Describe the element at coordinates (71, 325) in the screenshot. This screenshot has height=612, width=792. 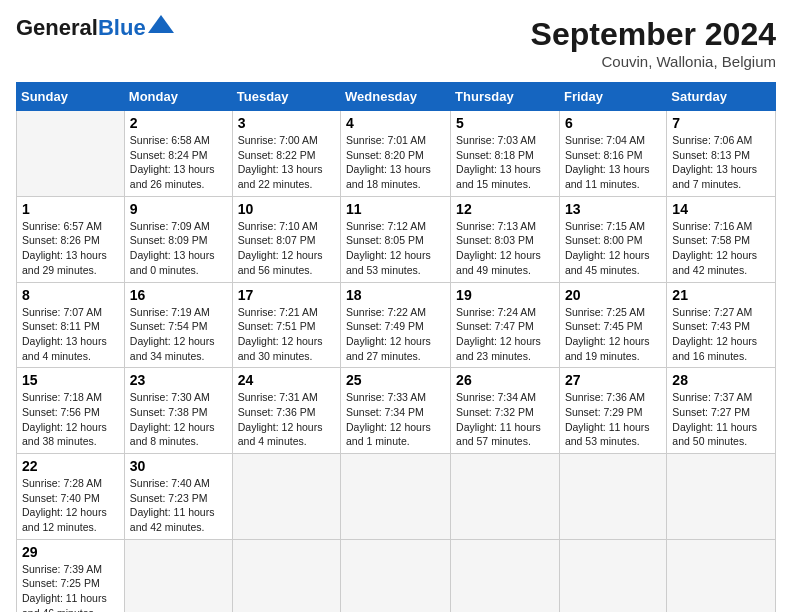
I see `calendar-cell: 8 Sunrise: 7:07 AMSunset: 8:11 PMDayligh…` at that location.